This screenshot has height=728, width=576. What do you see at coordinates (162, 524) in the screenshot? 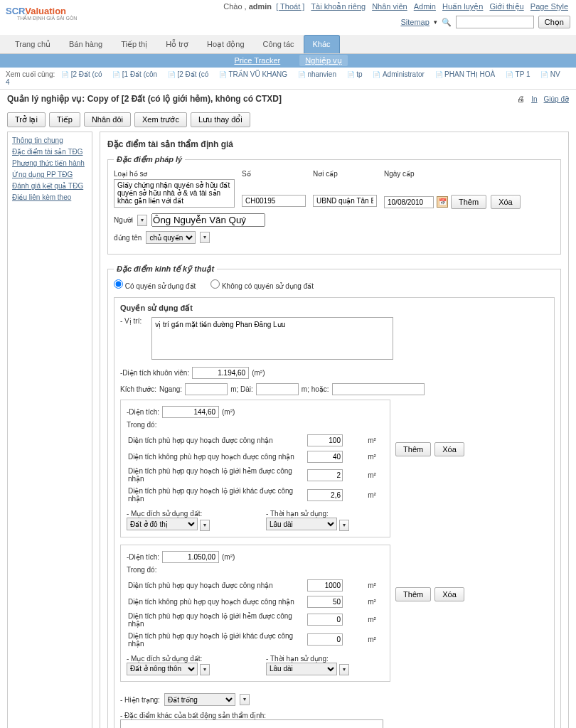
I see `land-purpose-select-1: Đất ở đô thị` at bounding box center [162, 524].